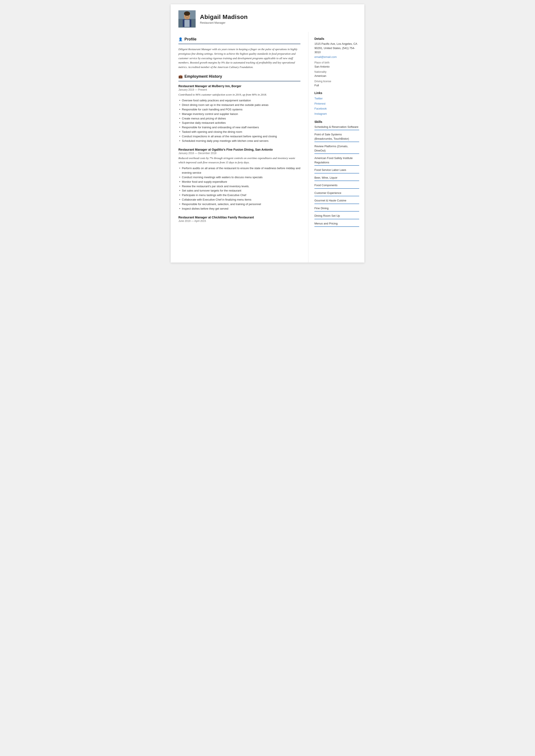  What do you see at coordinates (337, 179) in the screenshot?
I see `skill-item-5: Beer, Wine, Liquor` at bounding box center [337, 179].